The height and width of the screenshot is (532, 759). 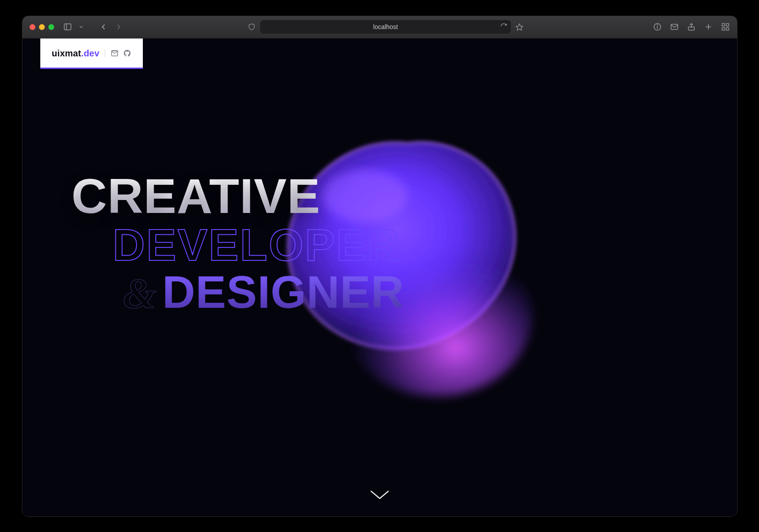 I want to click on new-tab-icon, so click(x=708, y=27).